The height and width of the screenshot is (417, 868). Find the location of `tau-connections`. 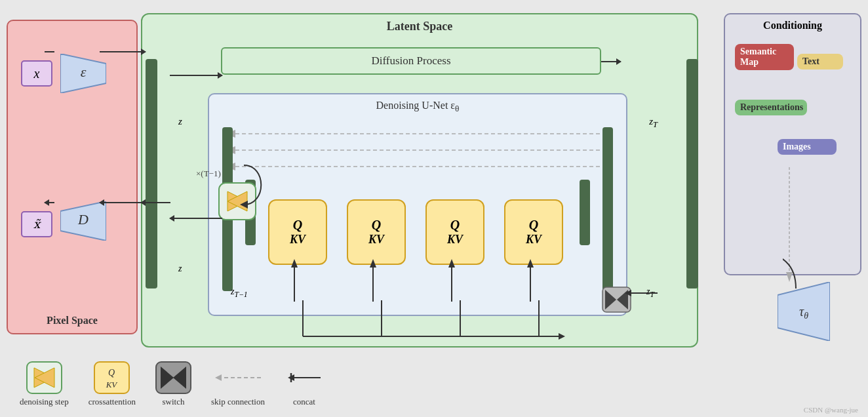

tau-connections is located at coordinates (421, 320).